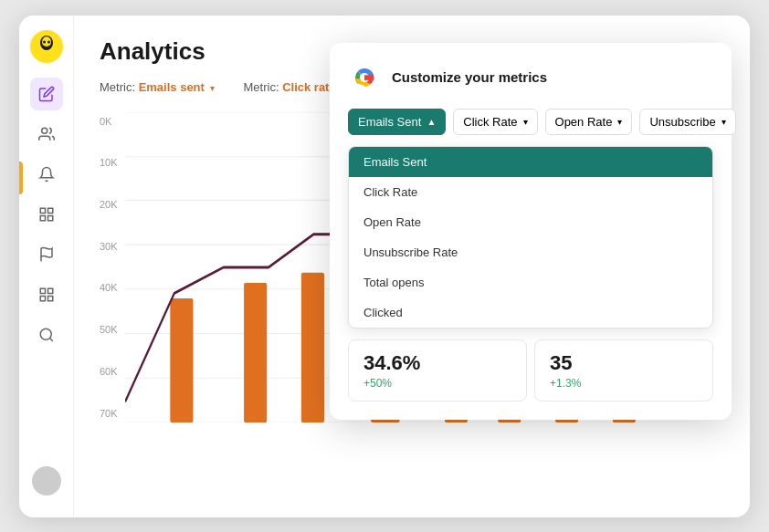 The width and height of the screenshot is (769, 532). What do you see at coordinates (531, 283) in the screenshot?
I see `dropdown-item-total-opens: Total opens` at bounding box center [531, 283].